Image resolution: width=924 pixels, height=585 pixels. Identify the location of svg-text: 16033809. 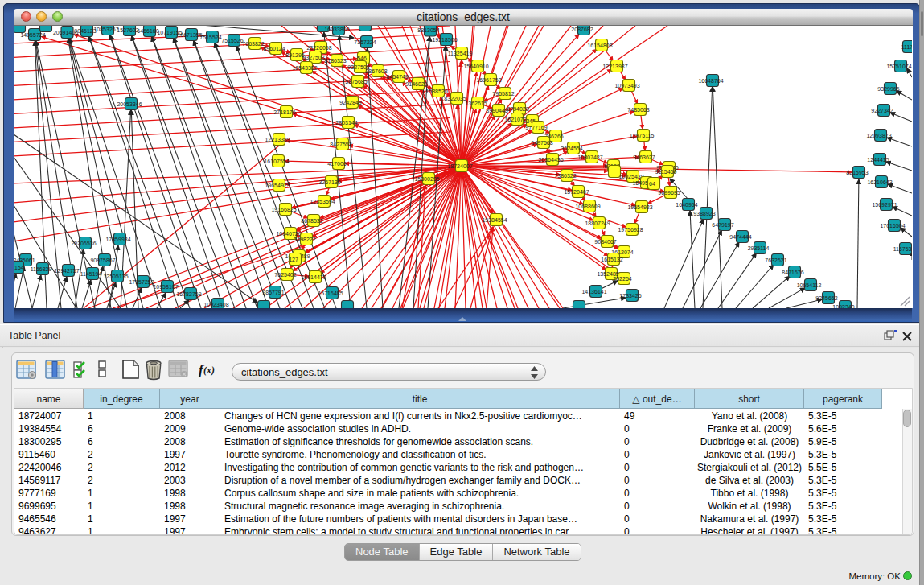
(336, 29).